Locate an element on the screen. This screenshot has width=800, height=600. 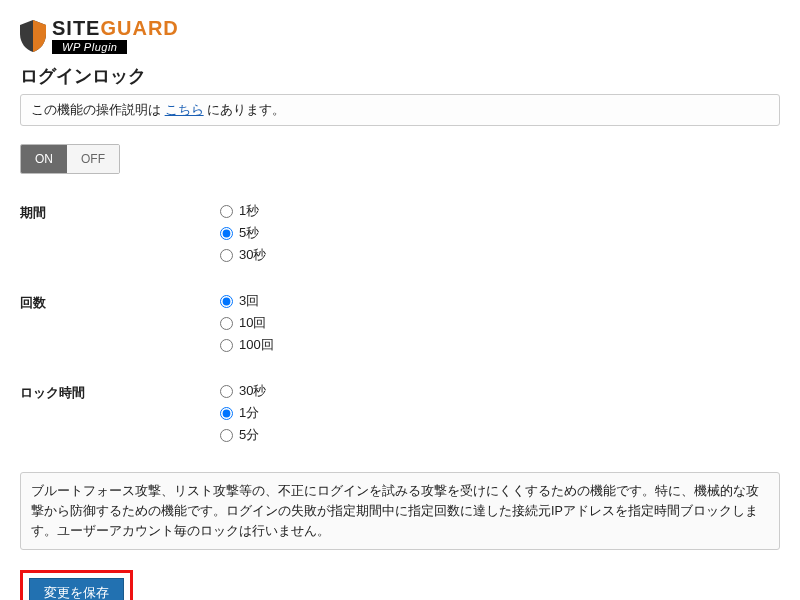
setting-row-lock: ロック時間 30秒 1分 5分 is located at coordinates (400, 413).